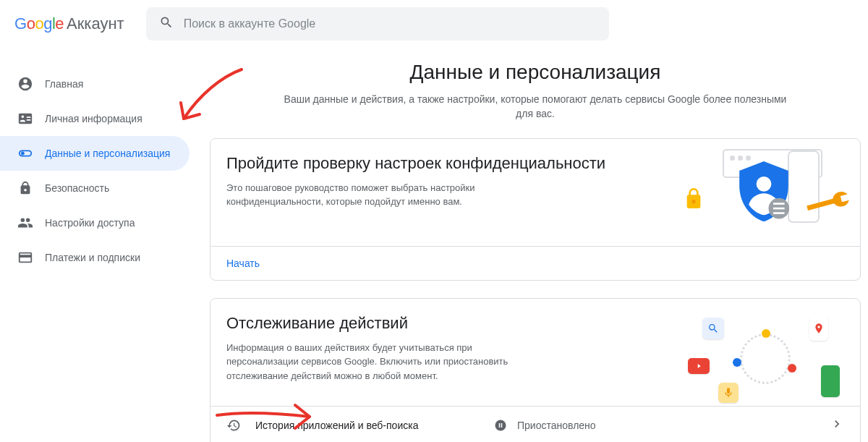  I want to click on id-card-icon, so click(25, 119).